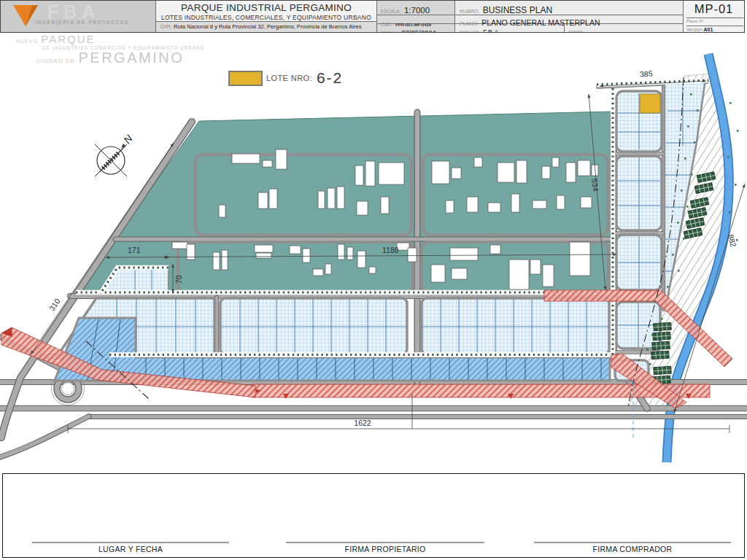 The width and height of the screenshot is (747, 560). What do you see at coordinates (518, 10) in the screenshot?
I see `rubro-value: BUSINESS PLAN` at bounding box center [518, 10].